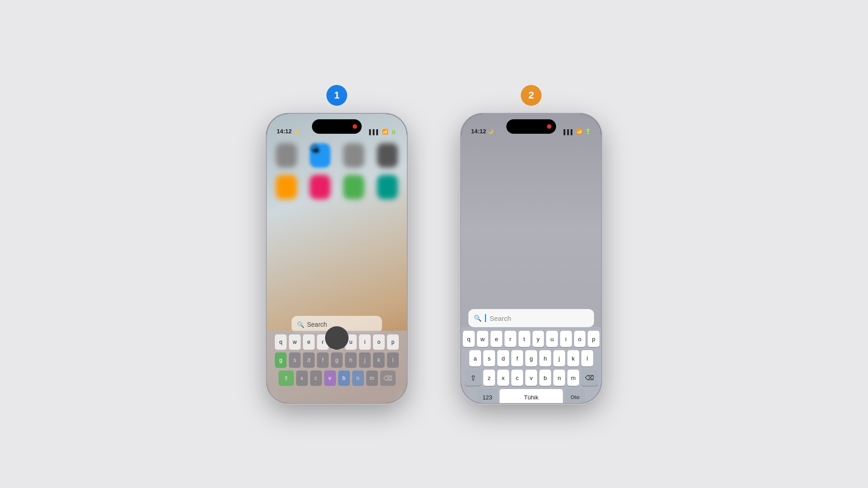  I want to click on backspace-key: ⌫, so click(388, 378).